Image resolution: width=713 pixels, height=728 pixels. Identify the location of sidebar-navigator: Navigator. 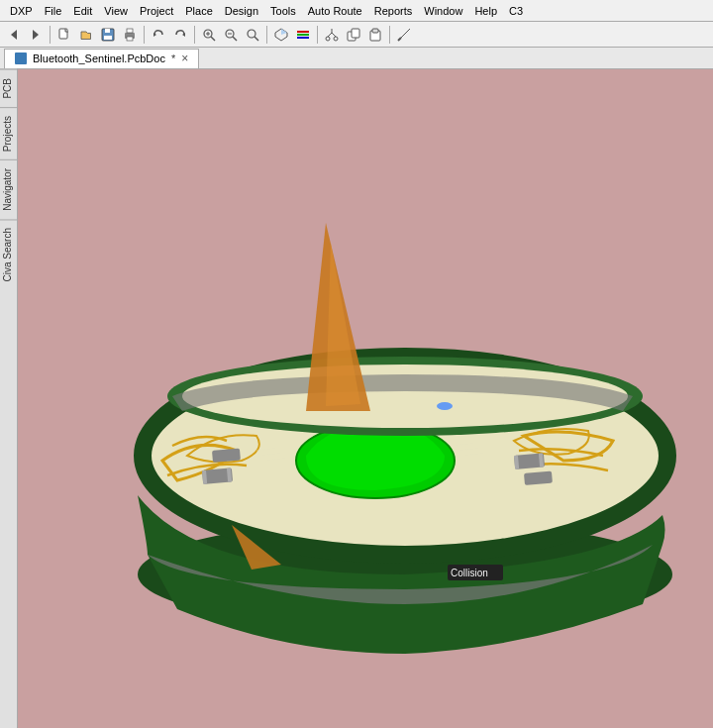
(8, 189).